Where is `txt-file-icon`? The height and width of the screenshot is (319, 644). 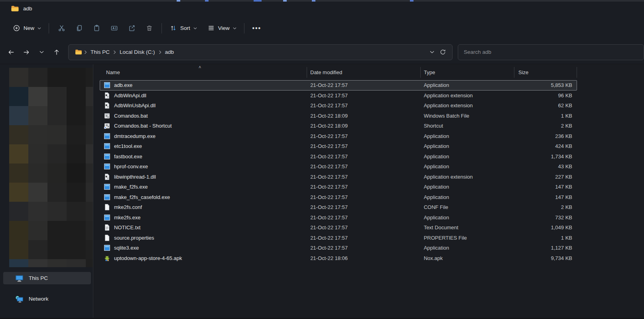
txt-file-icon is located at coordinates (107, 227).